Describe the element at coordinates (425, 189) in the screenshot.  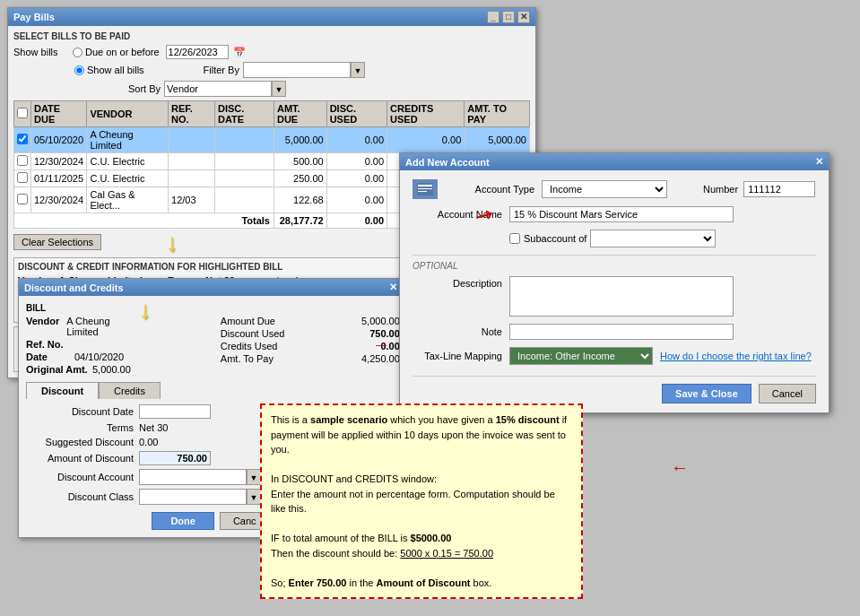
I see `account-type-icon` at that location.